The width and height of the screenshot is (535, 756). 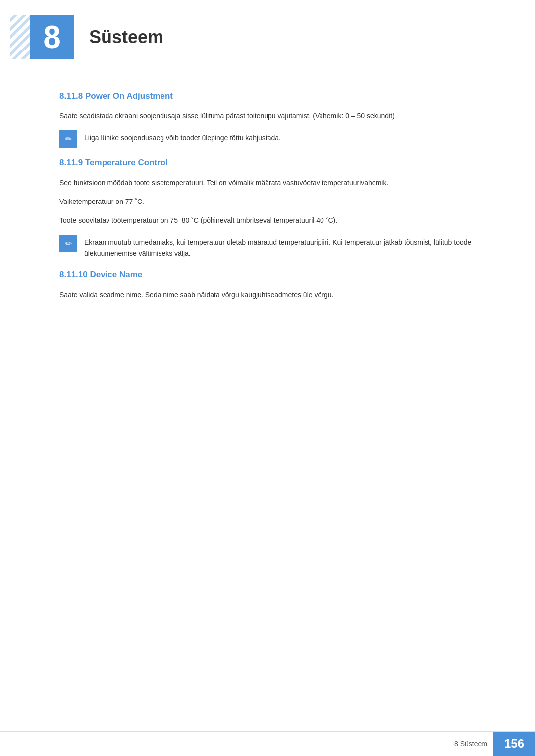 I want to click on section-heading-8-11-10: 8.11.10 Device Name, so click(x=268, y=274).